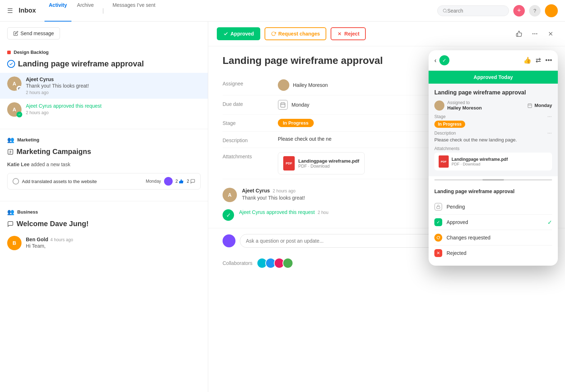 The image size is (565, 392). Describe the element at coordinates (31, 52) in the screenshot. I see `group-name-design: Design Backlog` at that location.